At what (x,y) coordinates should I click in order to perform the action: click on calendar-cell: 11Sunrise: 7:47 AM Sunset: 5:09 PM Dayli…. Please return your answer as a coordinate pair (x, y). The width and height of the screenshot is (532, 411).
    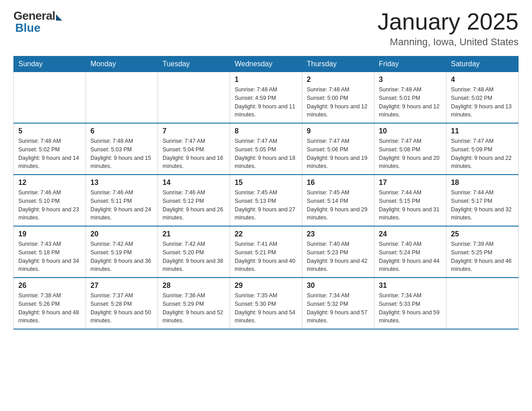
    Looking at the image, I should click on (483, 149).